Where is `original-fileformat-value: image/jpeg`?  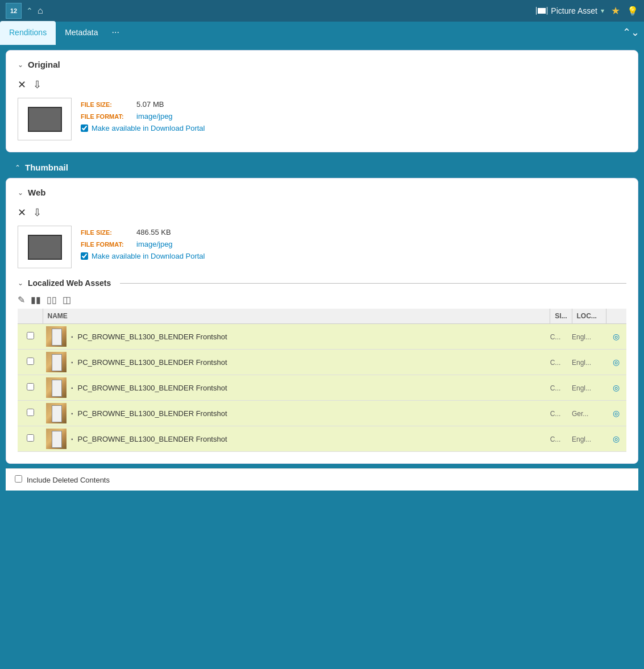 original-fileformat-value: image/jpeg is located at coordinates (155, 116).